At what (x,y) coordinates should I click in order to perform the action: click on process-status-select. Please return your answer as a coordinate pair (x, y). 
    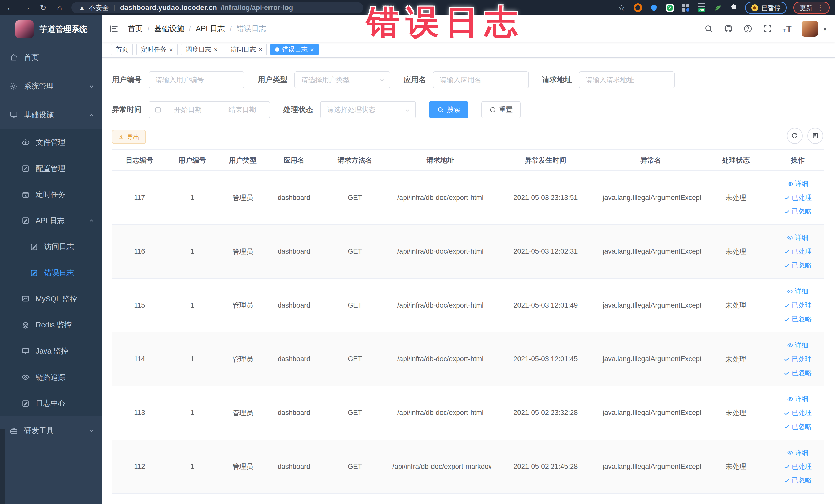
    Looking at the image, I should click on (368, 109).